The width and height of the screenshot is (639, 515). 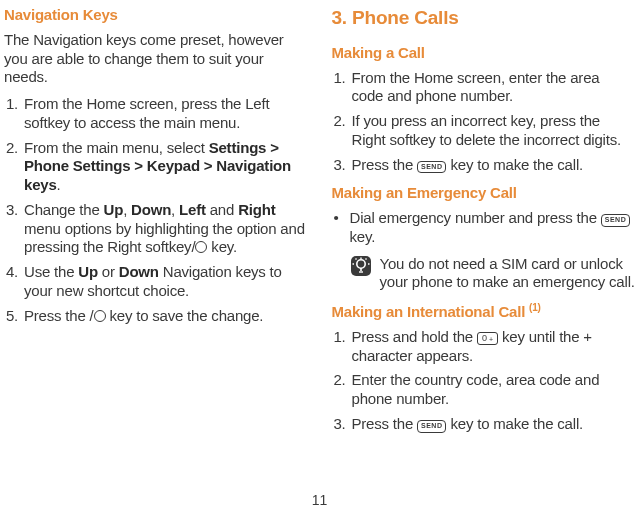 What do you see at coordinates (484, 338) in the screenshot?
I see `zero-label: 0` at bounding box center [484, 338].